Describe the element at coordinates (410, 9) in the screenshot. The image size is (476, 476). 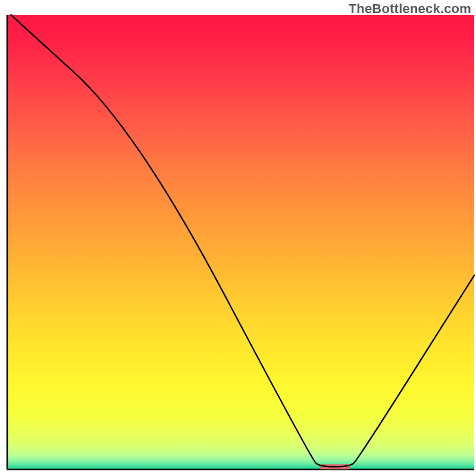
I see `watermark-text: TheBottleneck.com` at that location.